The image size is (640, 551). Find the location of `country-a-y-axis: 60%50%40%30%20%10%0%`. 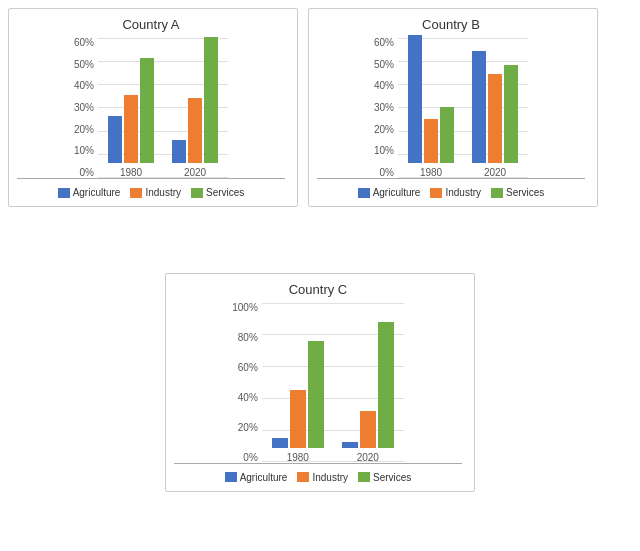

country-a-y-axis: 60%50%40%30%20%10%0% is located at coordinates (86, 108).